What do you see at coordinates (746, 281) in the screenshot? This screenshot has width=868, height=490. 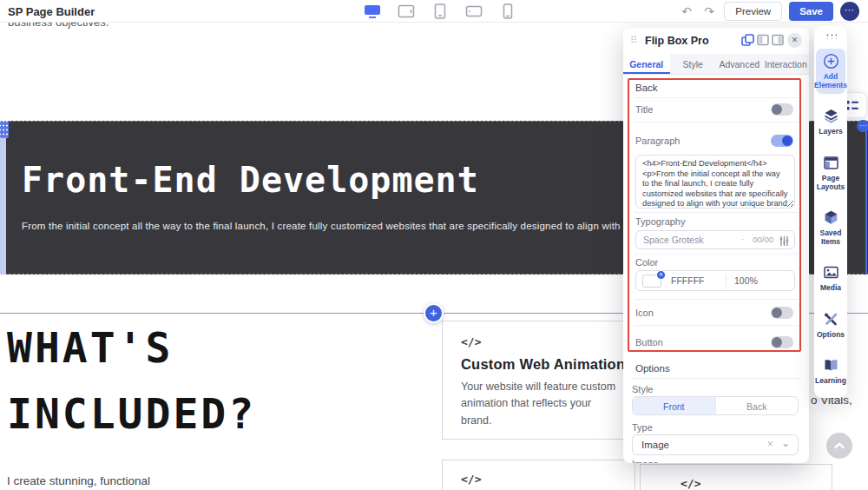 I see `color-opacity-value: 100%` at bounding box center [746, 281].